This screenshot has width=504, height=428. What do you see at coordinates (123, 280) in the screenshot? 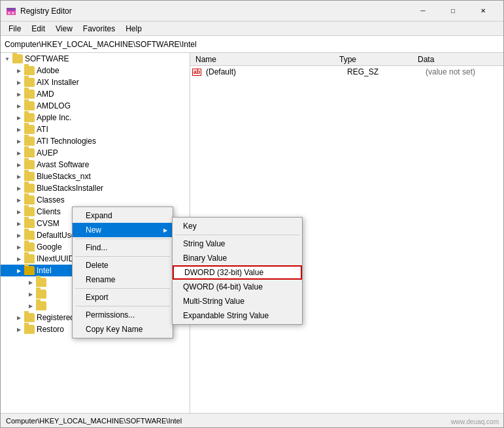
I see `ctx-rename: Rename` at bounding box center [123, 280].